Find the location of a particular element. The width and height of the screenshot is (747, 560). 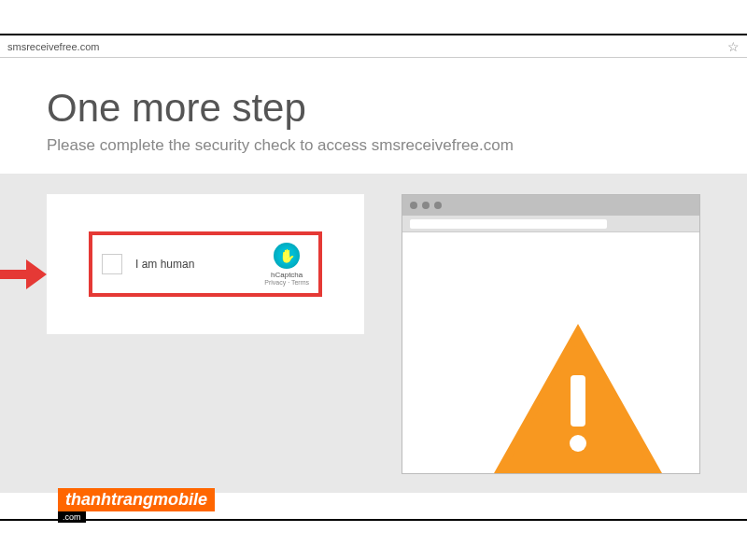

captcha-checkbox is located at coordinates (112, 264).